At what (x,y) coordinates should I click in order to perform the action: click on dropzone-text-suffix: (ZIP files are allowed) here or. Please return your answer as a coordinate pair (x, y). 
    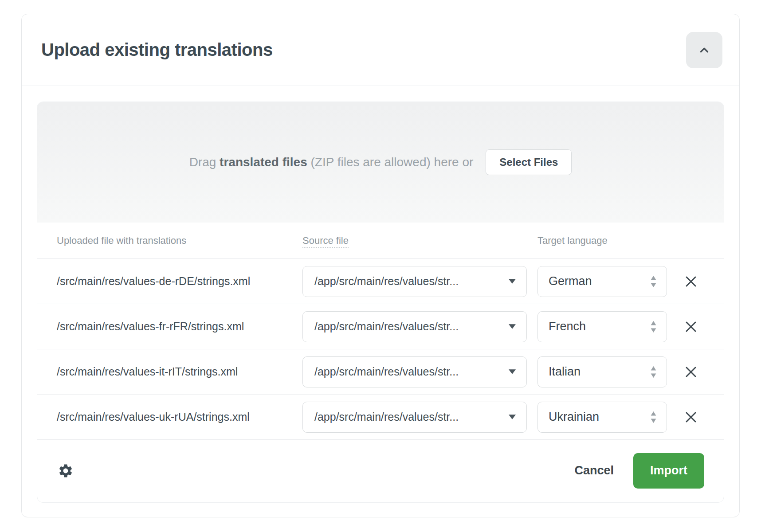
    Looking at the image, I should click on (392, 162).